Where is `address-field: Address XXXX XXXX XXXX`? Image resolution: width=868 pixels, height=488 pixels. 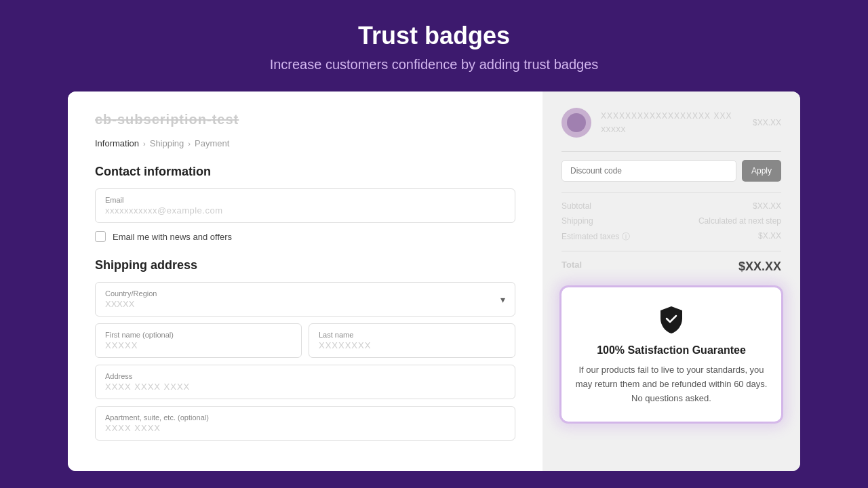
address-field: Address XXXX XXXX XXXX is located at coordinates (305, 382).